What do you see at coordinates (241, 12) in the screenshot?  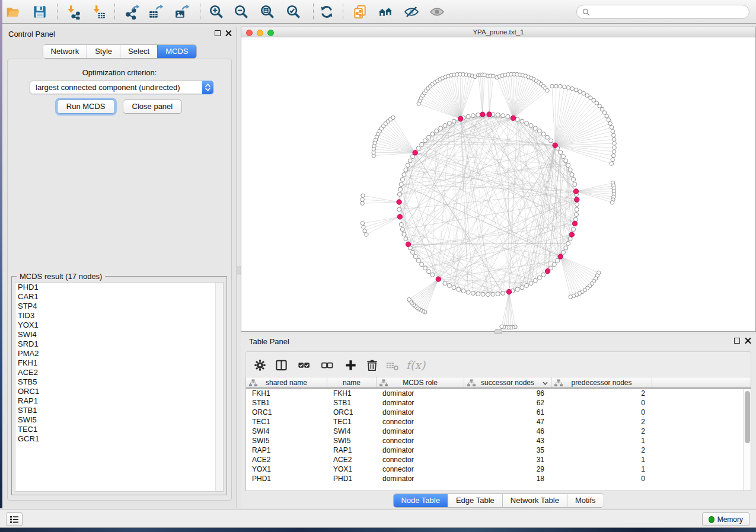 I see `zoom-out-icon` at bounding box center [241, 12].